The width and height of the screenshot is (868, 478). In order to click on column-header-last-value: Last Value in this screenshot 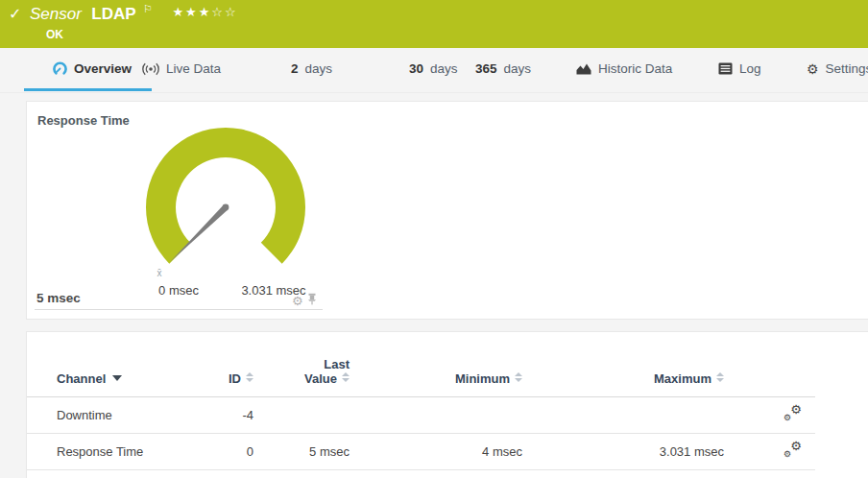, I will do `click(301, 374)`.